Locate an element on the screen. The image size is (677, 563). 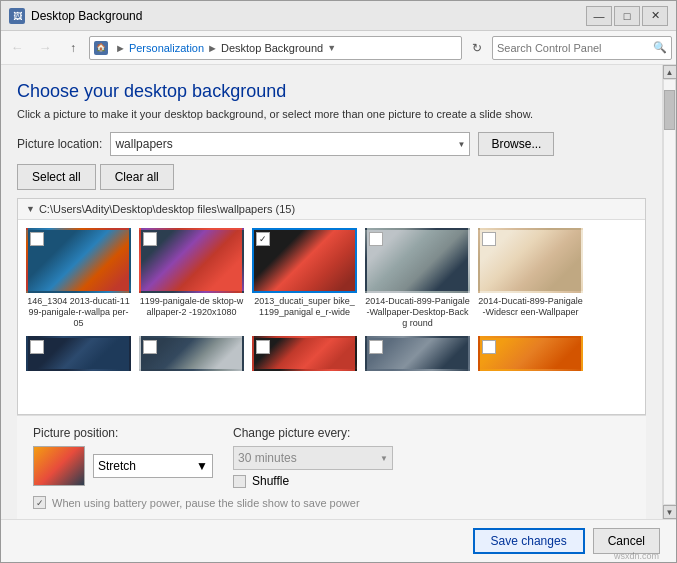
image-label: 2014-Ducati-899-Panigale-Widescr een-Wal… is located at coordinates (530, 307).